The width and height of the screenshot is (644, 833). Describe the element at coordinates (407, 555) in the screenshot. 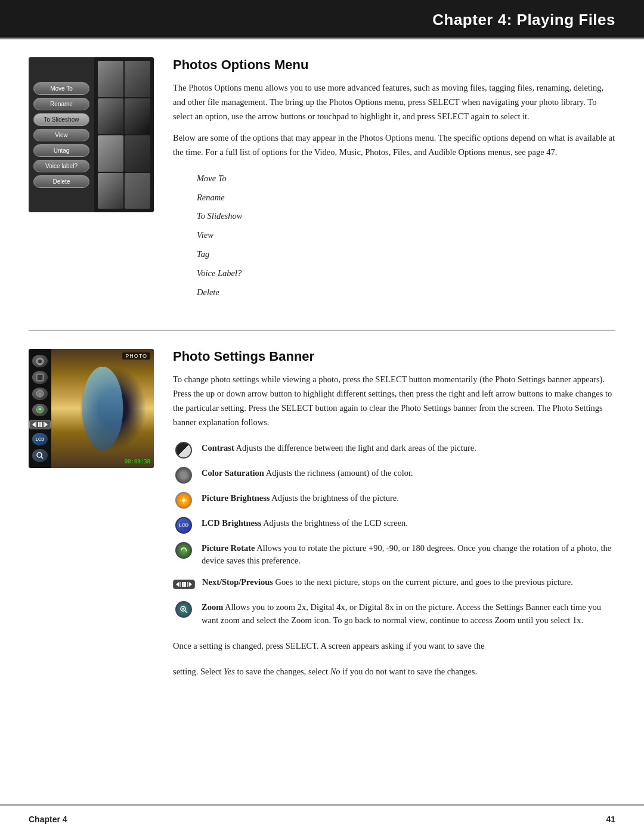

I see `picture-rotate-desc: Allows you to rotate the picture +90, -9…` at that location.